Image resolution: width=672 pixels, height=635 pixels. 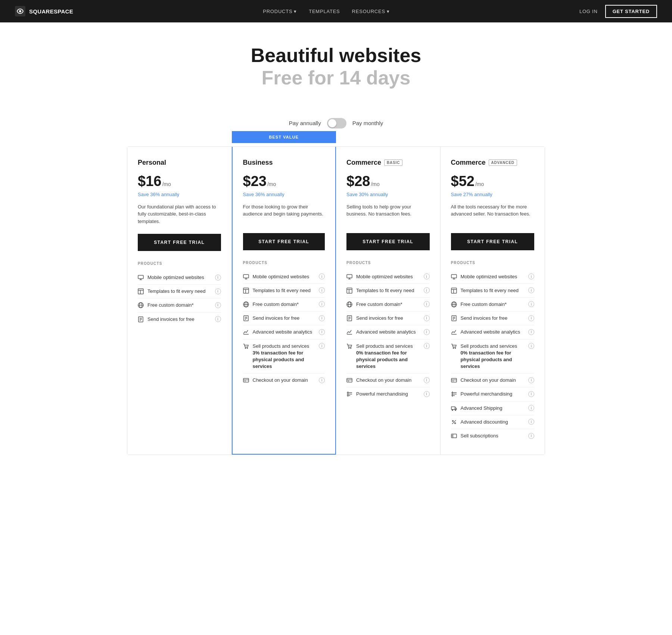 I want to click on feature-left-3-4: Advanced website analytics, so click(x=488, y=332).